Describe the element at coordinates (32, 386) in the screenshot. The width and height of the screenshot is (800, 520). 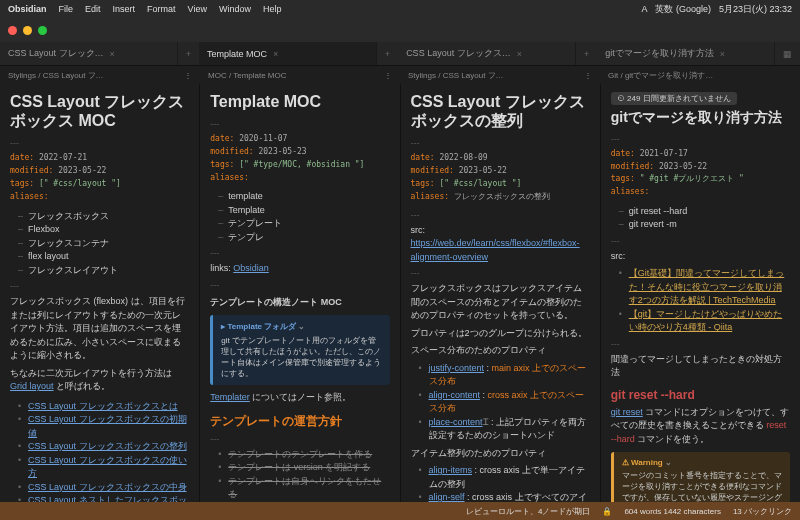
I see `link-grid: Grid layout` at that location.